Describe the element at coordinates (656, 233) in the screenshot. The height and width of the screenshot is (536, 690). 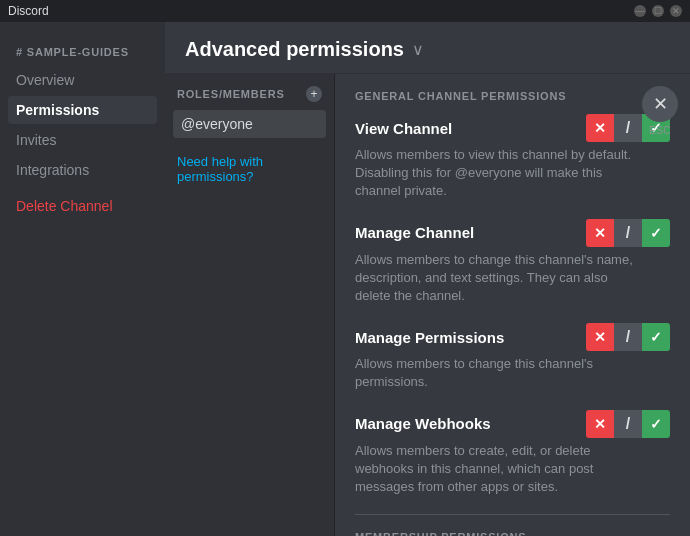
I see `perm-manage-channel-allow: ✓` at that location.